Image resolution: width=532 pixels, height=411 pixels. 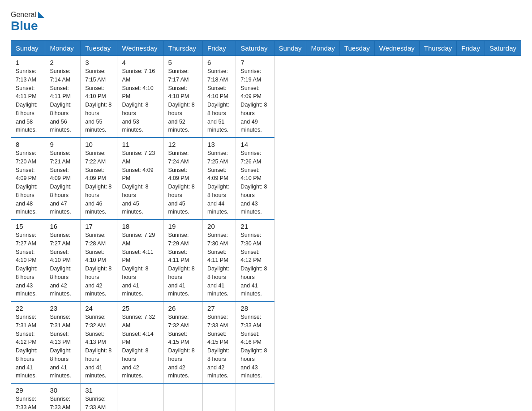 What do you see at coordinates (63, 97) in the screenshot?
I see `calendar-cell: 2 Sunrise: 7:14 AM Sunset: 4:11 PM Dayli…` at bounding box center [63, 97].